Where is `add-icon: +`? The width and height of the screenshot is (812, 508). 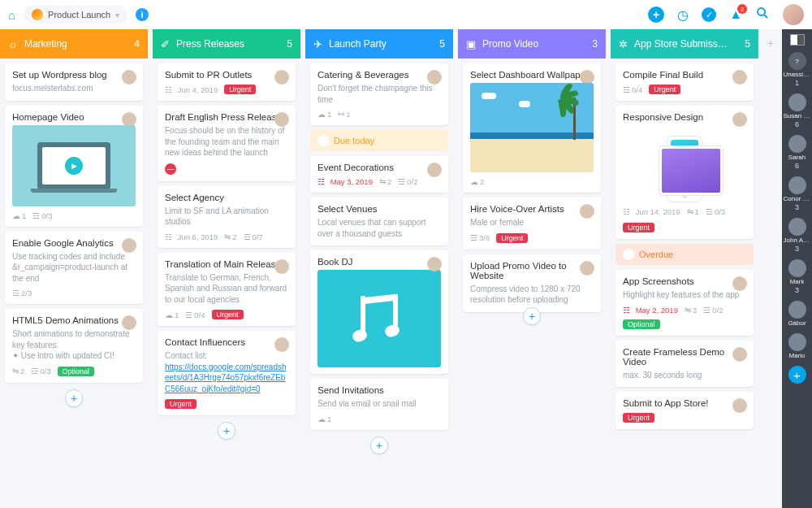 add-icon: + is located at coordinates (656, 15).